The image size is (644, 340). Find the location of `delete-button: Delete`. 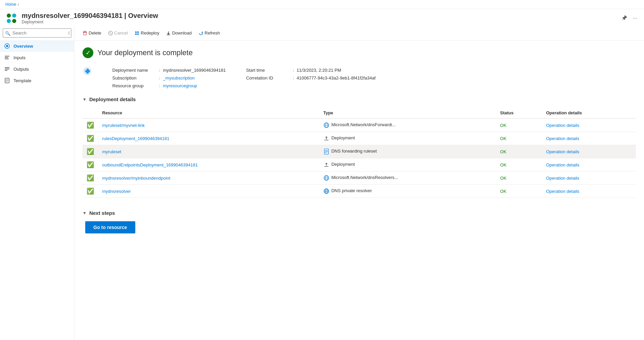

delete-button: Delete is located at coordinates (92, 33).